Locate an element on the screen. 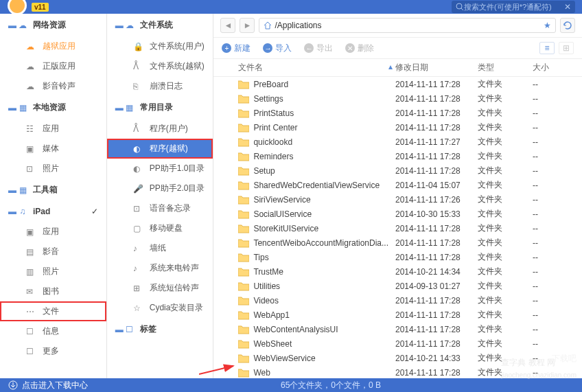 Image resolution: width=582 pixels, height=392 pixels. new-button: +新建 is located at coordinates (236, 48).